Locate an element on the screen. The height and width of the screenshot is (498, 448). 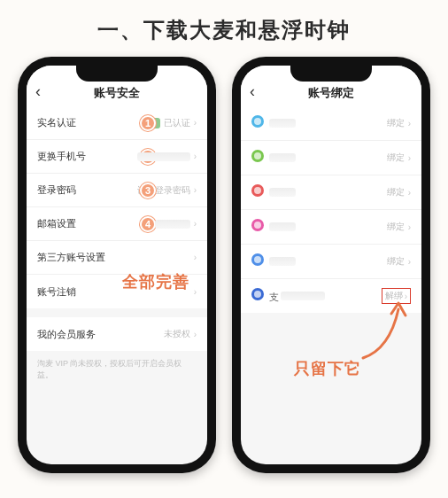
annotation-keep-only: 只留下它 is located at coordinates (328, 369).